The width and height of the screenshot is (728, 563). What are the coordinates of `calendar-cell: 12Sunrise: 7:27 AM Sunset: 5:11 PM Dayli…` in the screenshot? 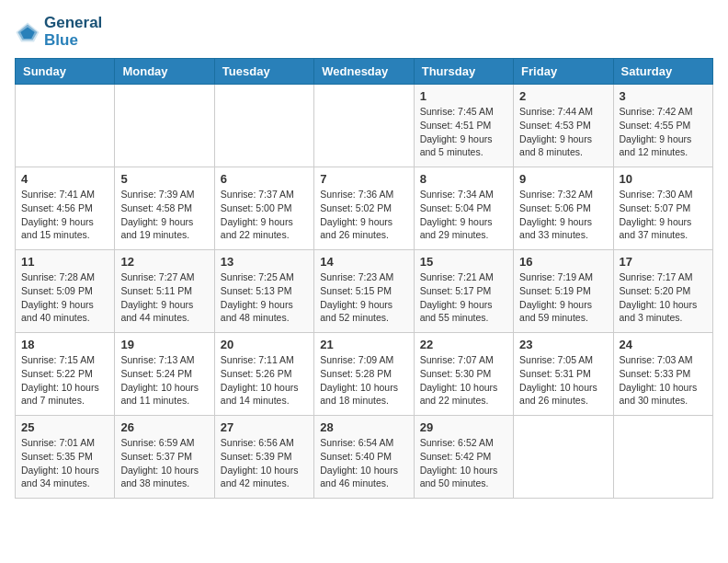 It's located at (165, 292).